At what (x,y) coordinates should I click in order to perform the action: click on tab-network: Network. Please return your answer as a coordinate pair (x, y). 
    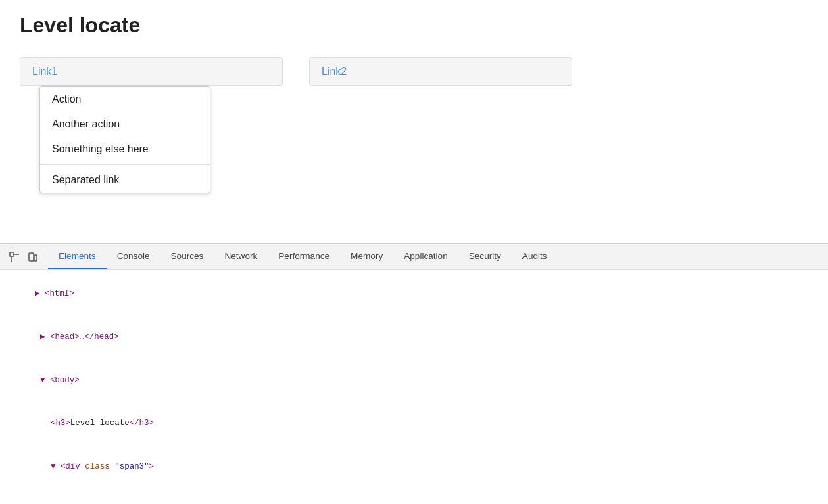
    Looking at the image, I should click on (241, 256).